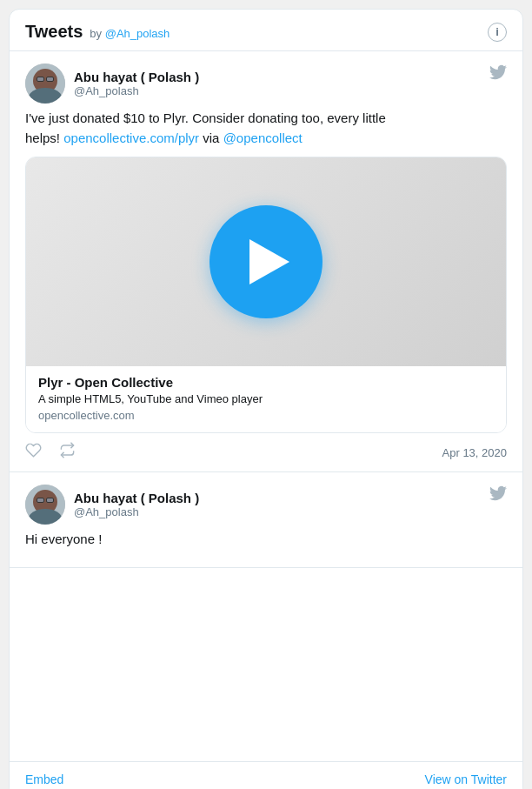  I want to click on media-card-title: Plyr - Open Collective, so click(266, 383).